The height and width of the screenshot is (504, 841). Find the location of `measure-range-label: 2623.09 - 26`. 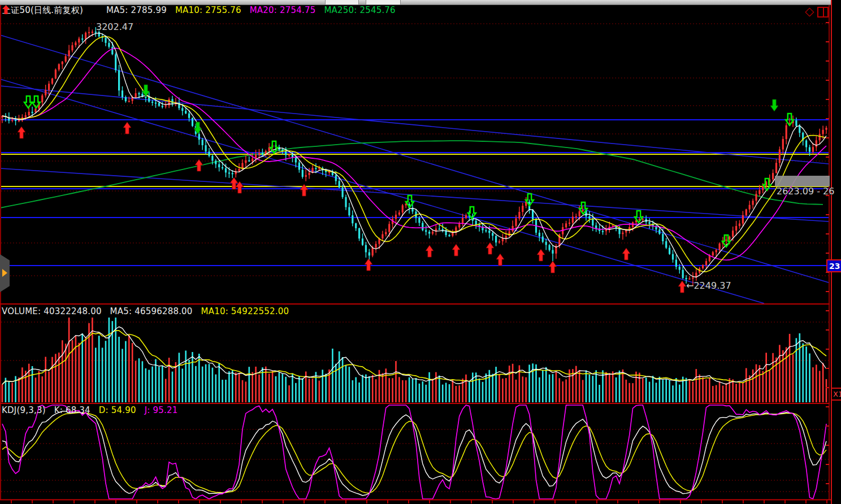

measure-range-label: 2623.09 - 26 is located at coordinates (805, 191).